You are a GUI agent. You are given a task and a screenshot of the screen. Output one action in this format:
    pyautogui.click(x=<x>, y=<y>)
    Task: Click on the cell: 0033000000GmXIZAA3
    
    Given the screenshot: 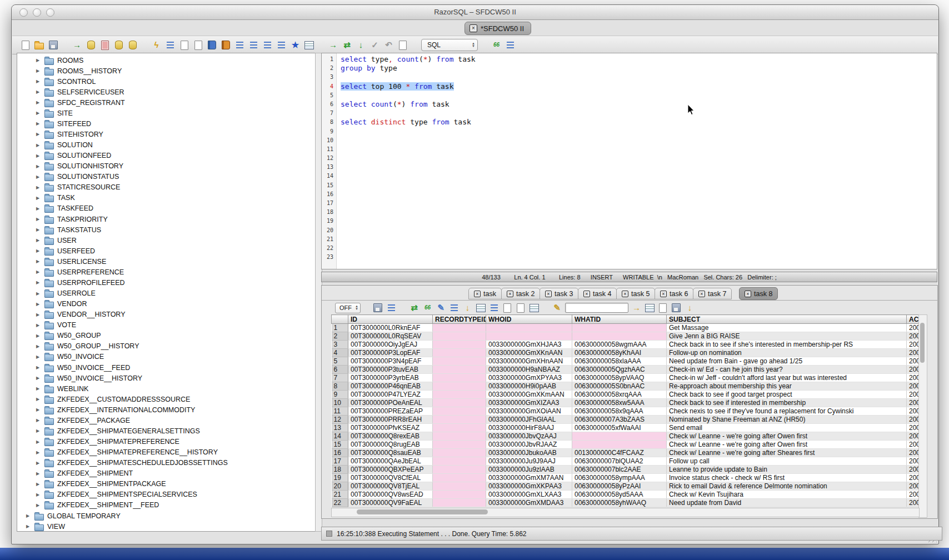 What is the action you would take?
    pyautogui.click(x=529, y=403)
    